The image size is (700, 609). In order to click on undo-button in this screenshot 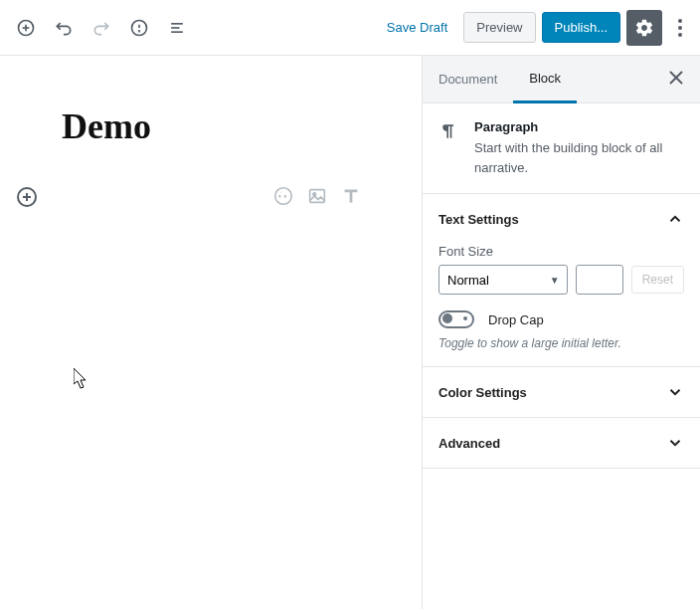, I will do `click(64, 28)`.